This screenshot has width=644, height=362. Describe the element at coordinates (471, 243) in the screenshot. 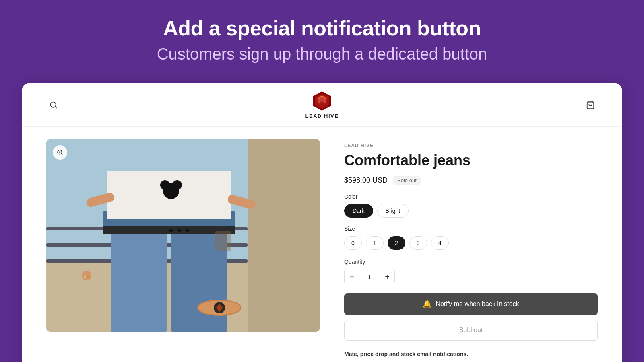

I see `size-options: 0 1 2 3 4` at that location.